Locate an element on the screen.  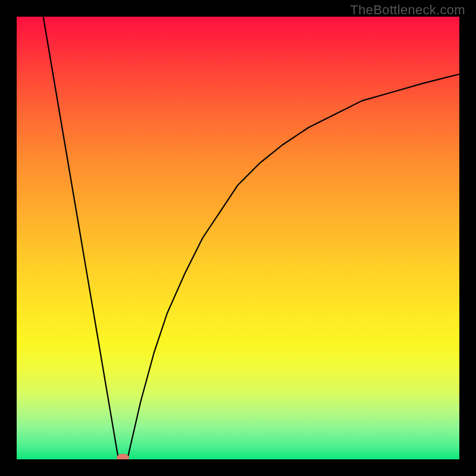
minimum-marker is located at coordinates (123, 457).